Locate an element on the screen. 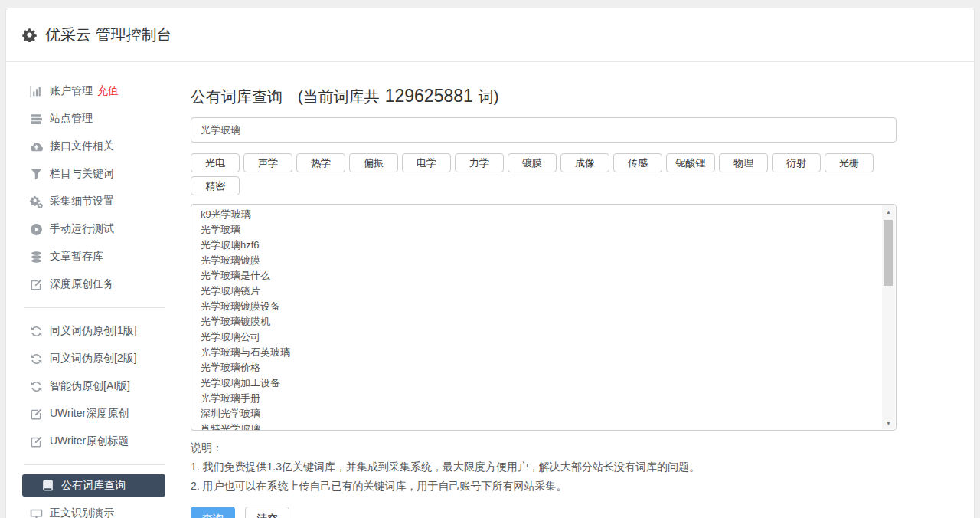  monitor-icon is located at coordinates (37, 513).